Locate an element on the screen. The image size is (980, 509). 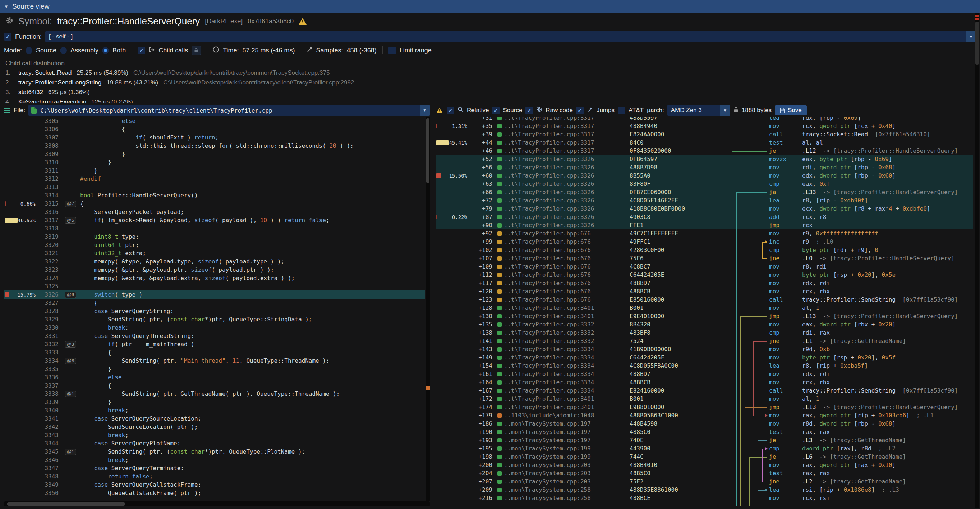
assembly-row: +200..mon\TracySystem.cpp:203488B4010mov… is located at coordinates (705, 465).